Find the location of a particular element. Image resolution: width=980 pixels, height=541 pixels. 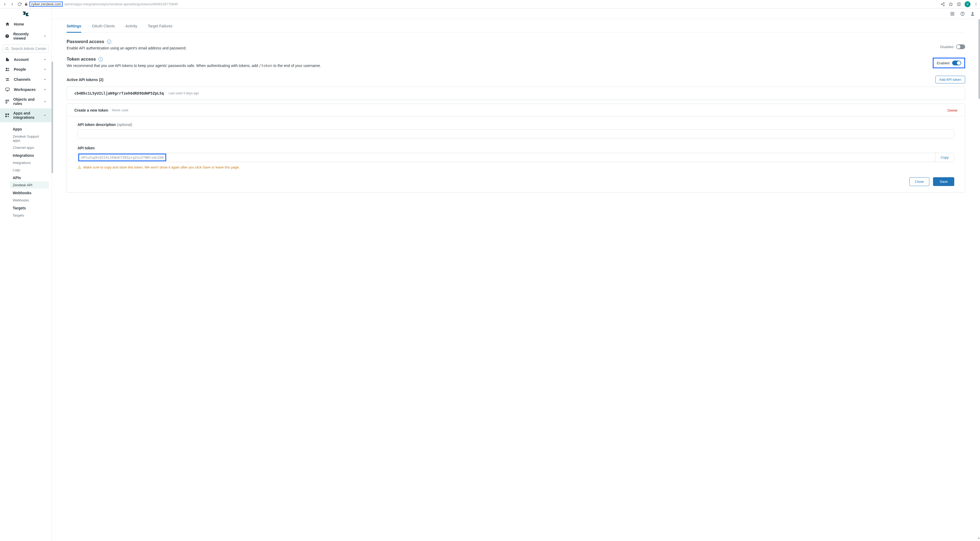

create-token-title: Create a new token is located at coordinates (91, 110).